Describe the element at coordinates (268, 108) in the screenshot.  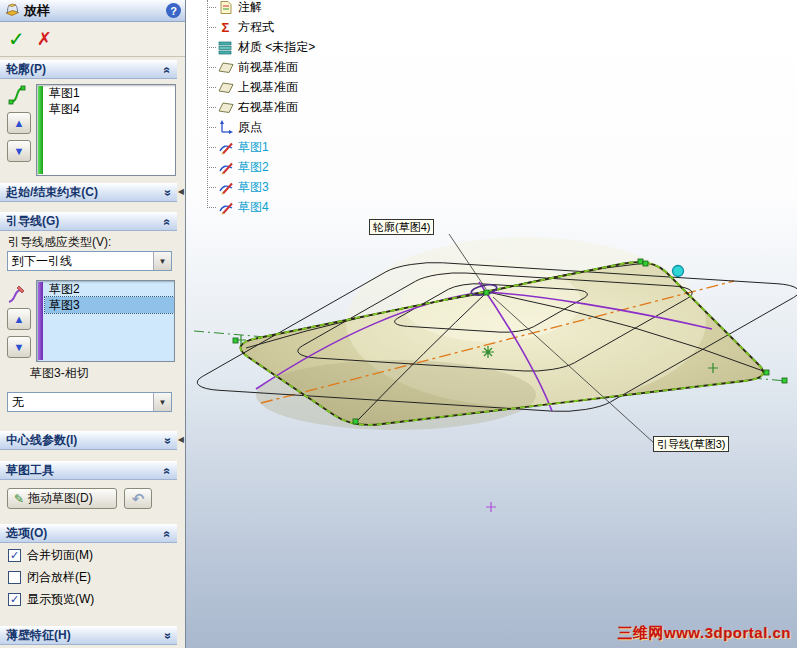
I see `tree-item-label: 右视基准面` at that location.